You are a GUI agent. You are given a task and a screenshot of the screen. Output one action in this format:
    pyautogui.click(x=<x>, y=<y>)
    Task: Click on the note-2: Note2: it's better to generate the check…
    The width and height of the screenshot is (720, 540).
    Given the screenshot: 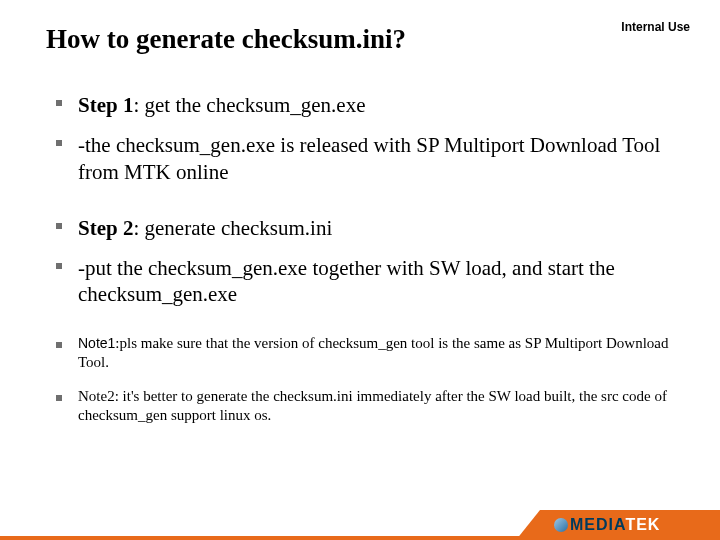 What is the action you would take?
    pyautogui.click(x=365, y=406)
    